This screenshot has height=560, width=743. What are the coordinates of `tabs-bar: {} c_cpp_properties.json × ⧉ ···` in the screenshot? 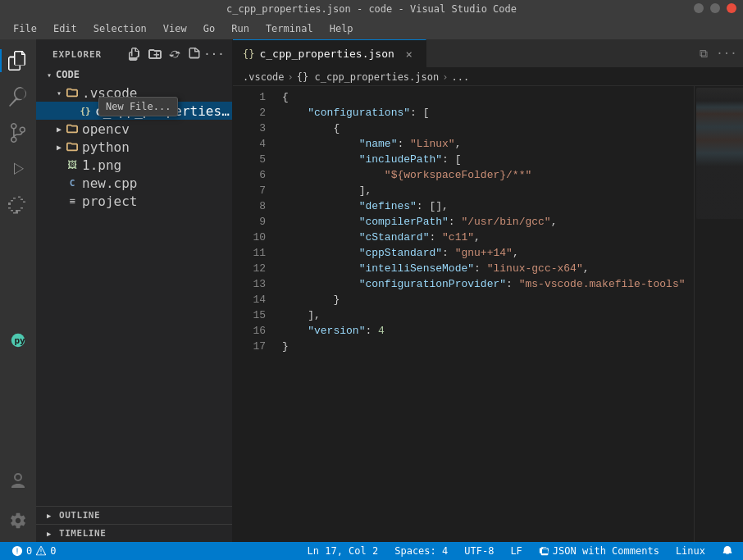 It's located at (488, 54).